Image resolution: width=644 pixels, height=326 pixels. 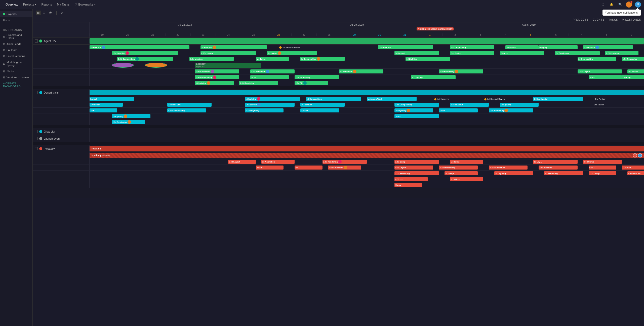 I want to click on task-compositing-row3: 1.5d Compositing, so click(x=145, y=59).